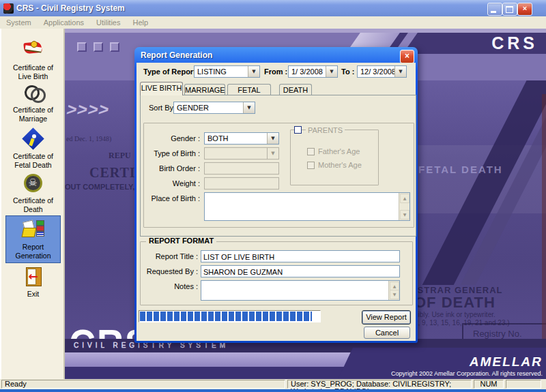  I want to click on fetal-death-icon, so click(33, 139).